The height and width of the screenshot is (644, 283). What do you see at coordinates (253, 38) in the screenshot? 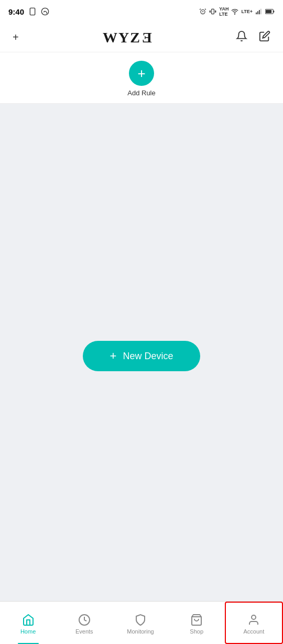
I see `header-right` at bounding box center [253, 38].